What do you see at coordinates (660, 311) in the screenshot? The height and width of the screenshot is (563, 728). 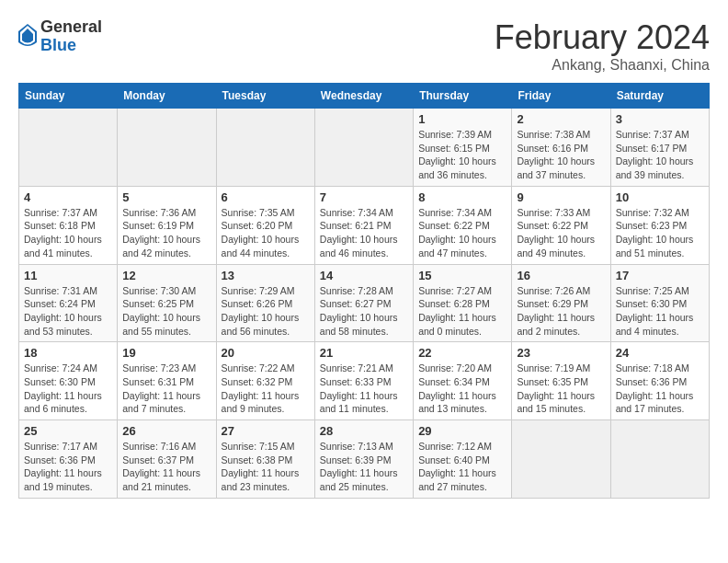 I see `day-info: Sunrise: 7:25 AM Sunset: 6:30 PM Dayligh…` at bounding box center [660, 311].